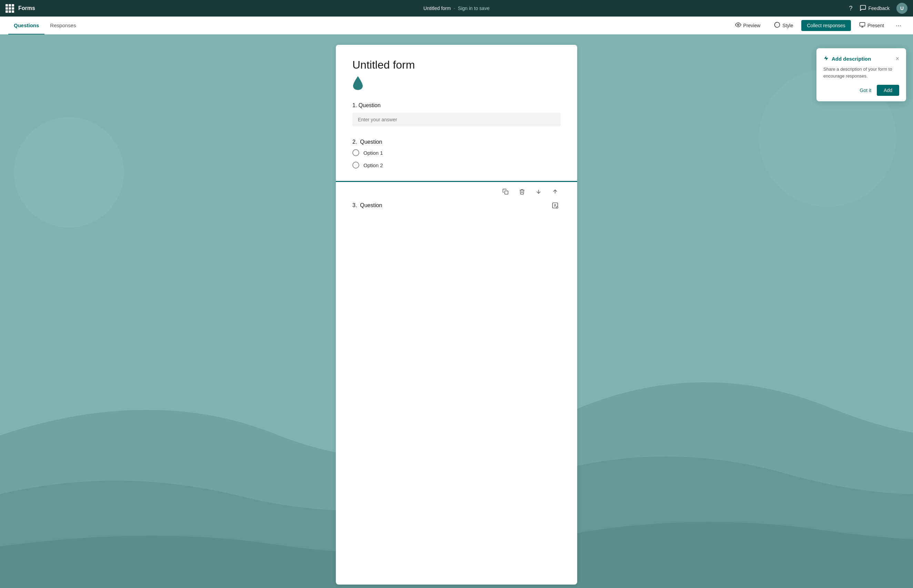 The image size is (913, 588). I want to click on tab-bar-right: Preview Style Collect responses Present, so click(817, 26).